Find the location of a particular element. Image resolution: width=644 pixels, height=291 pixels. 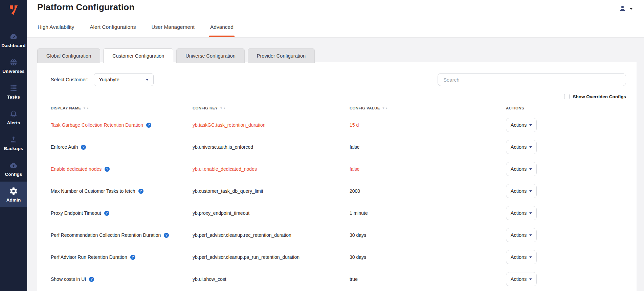

config-key-text: yb.universe.auth.is_enforced is located at coordinates (223, 147).